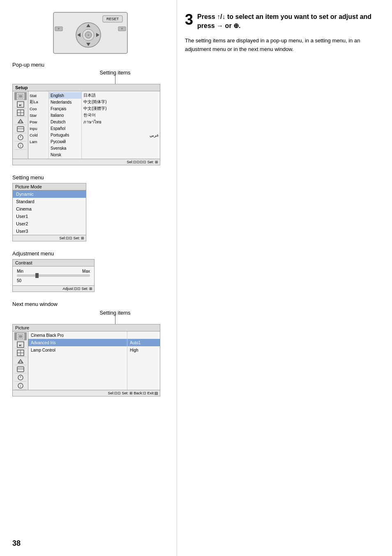  Describe the element at coordinates (65, 148) in the screenshot. I see `lang-swedish: Svenska` at that location.